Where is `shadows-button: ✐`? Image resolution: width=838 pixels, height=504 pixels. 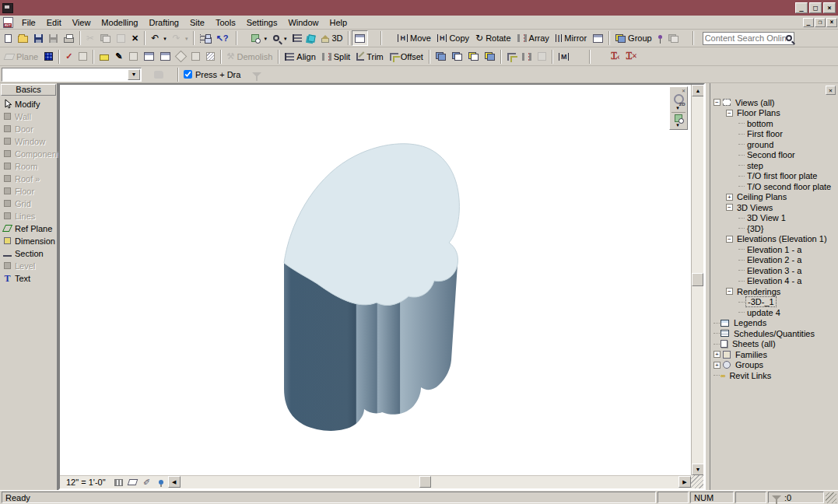
shadows-button: ✐ is located at coordinates (147, 482).